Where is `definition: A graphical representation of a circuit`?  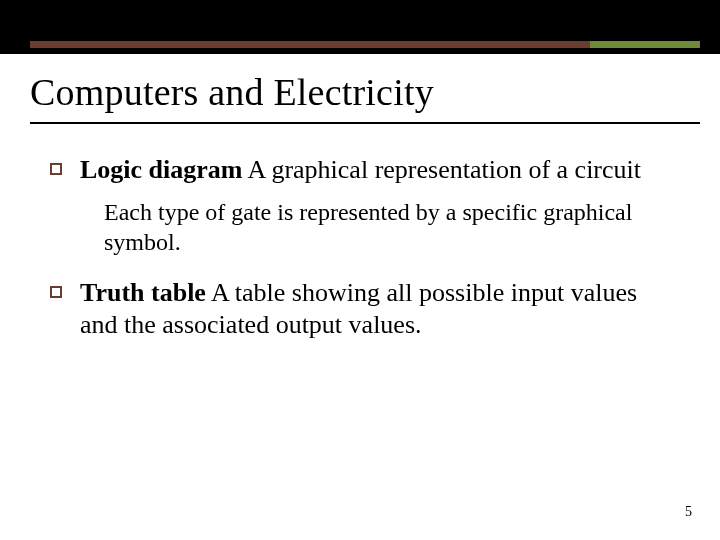
definition: A graphical representation of a circuit is located at coordinates (442, 170).